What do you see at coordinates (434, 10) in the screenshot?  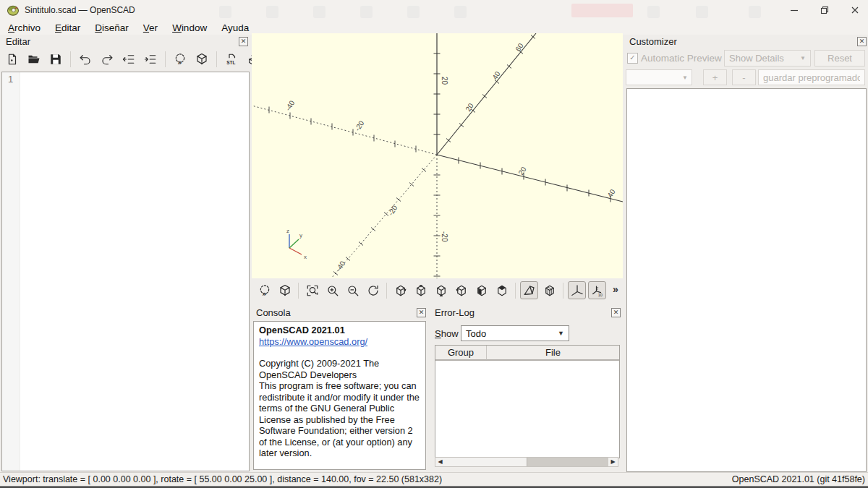 I see `titlebar: Sintitulo.scad — OpenSCAD` at bounding box center [434, 10].